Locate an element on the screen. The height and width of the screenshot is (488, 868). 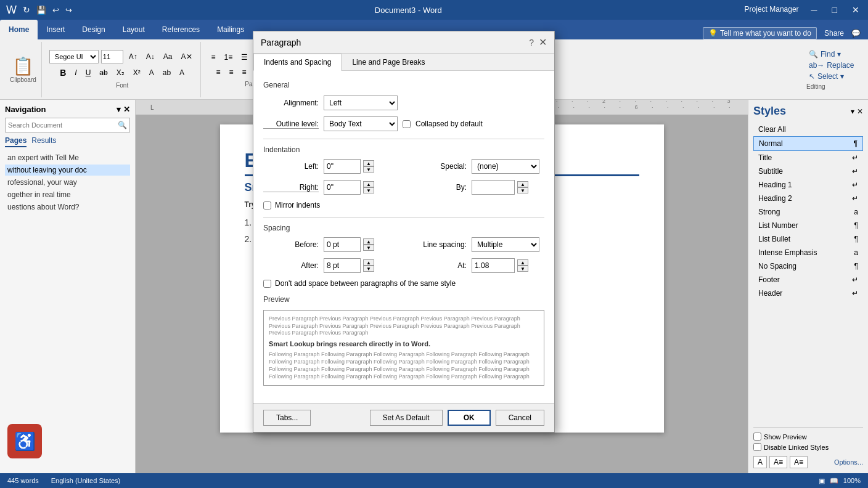
right-up-arrow: ▲ is located at coordinates (369, 184).